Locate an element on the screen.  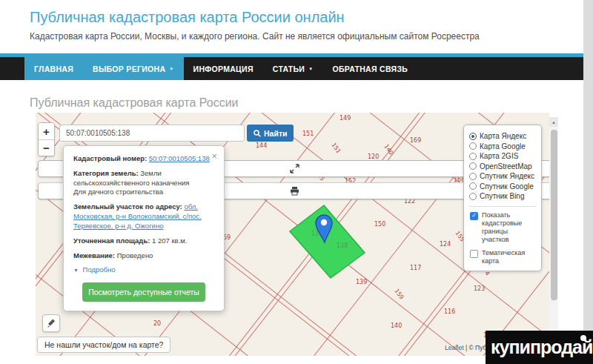
layer-option-yandex-satellite: Спутник Яндекс is located at coordinates (503, 176).